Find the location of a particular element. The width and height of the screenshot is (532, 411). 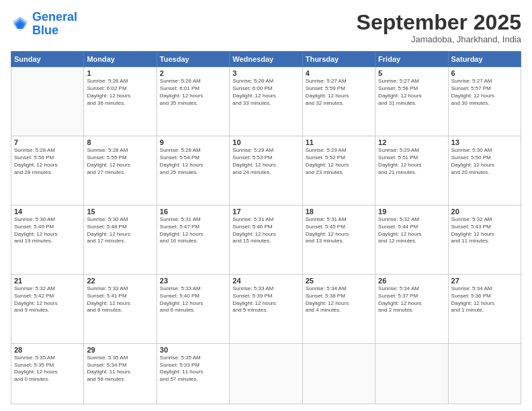

calendar-cell: 14Sunrise: 5:30 AM Sunset: 5:49 PM Dayli… is located at coordinates (48, 240).